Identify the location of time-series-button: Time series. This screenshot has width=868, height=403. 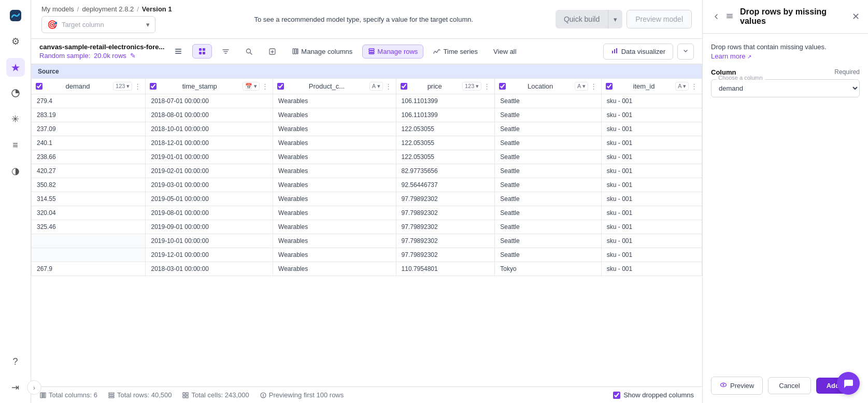
(456, 52).